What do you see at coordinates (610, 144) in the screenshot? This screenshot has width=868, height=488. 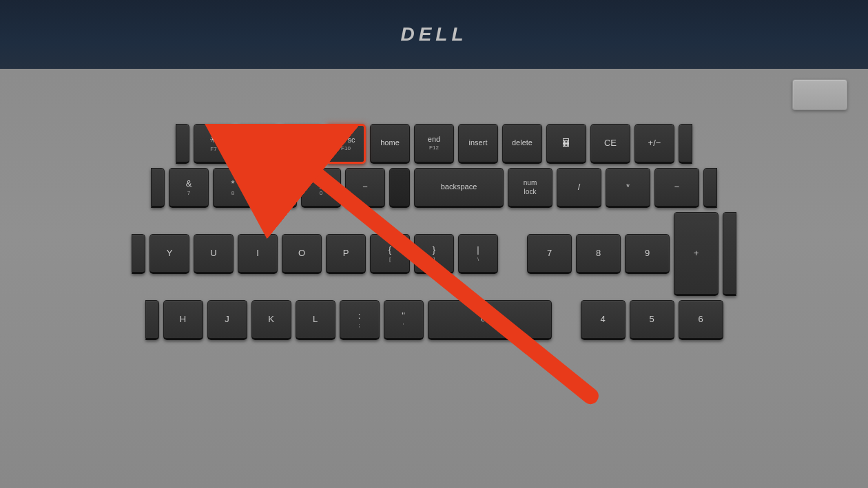 I see `key-CE: CE` at bounding box center [610, 144].